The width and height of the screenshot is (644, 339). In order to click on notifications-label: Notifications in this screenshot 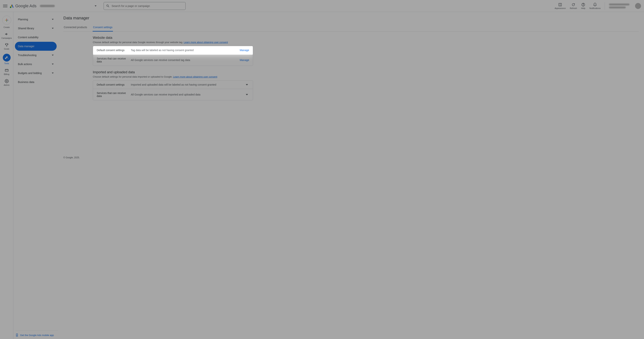, I will do `click(595, 8)`.